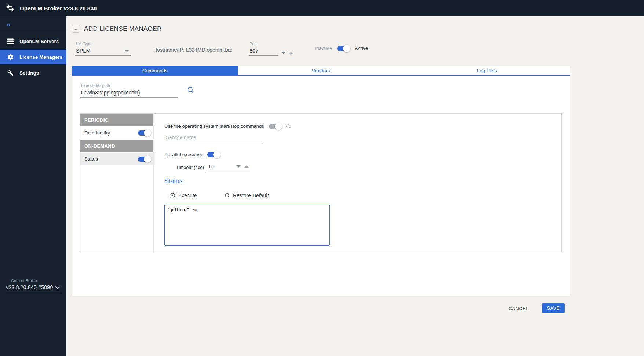 The image size is (644, 356). I want to click on servers-icon, so click(10, 41).